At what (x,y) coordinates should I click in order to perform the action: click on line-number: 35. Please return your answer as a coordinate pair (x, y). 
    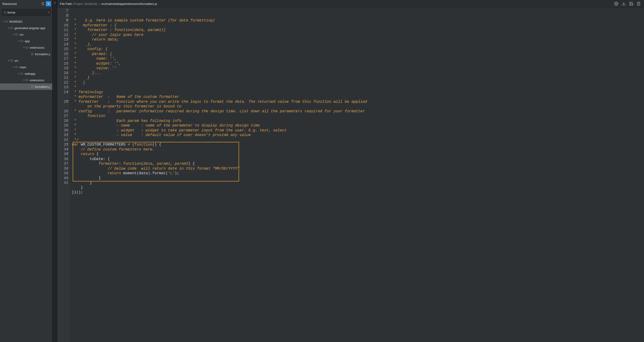
    Looking at the image, I should click on (62, 154).